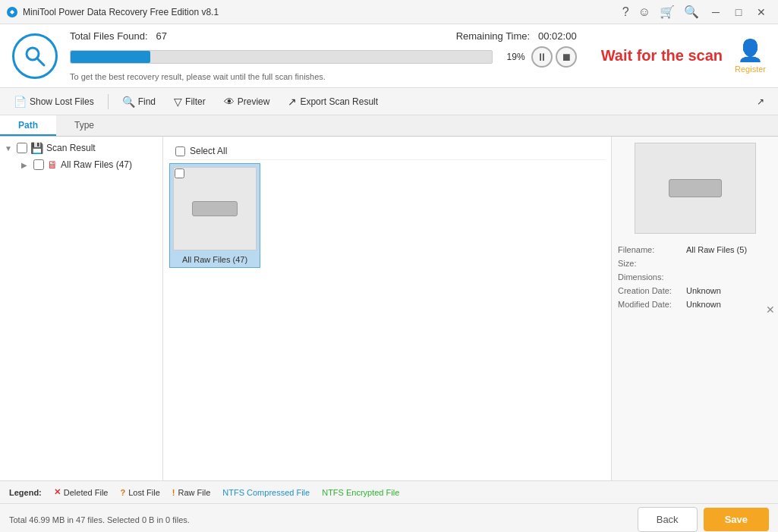 This screenshot has width=778, height=532. What do you see at coordinates (332, 102) in the screenshot?
I see `export-scan-button: ↗ Export Scan Result` at bounding box center [332, 102].